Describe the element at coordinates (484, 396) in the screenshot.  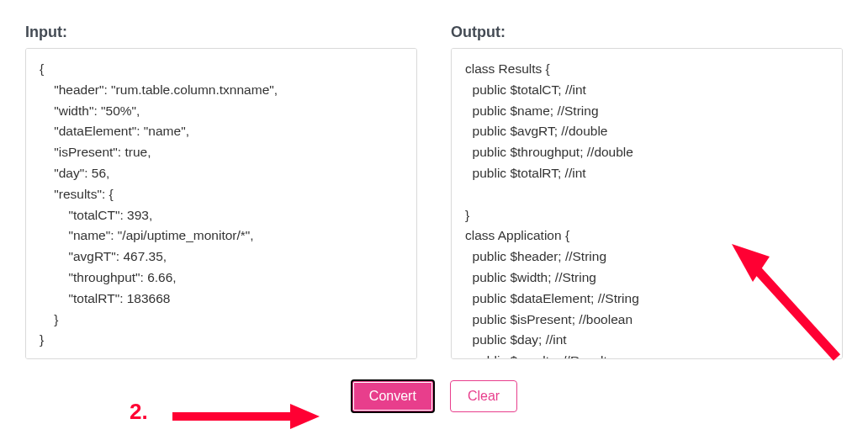
I see `clear-button: Clear` at that location.